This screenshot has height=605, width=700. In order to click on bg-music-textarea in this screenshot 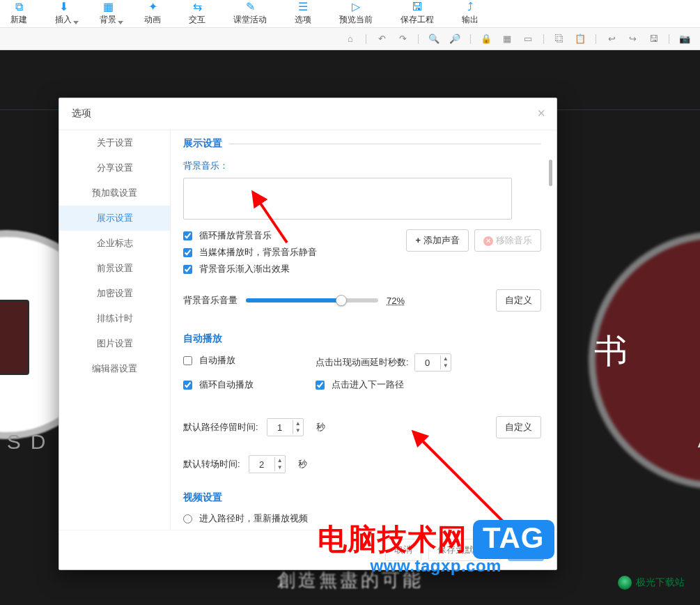, I will do `click(348, 199)`.